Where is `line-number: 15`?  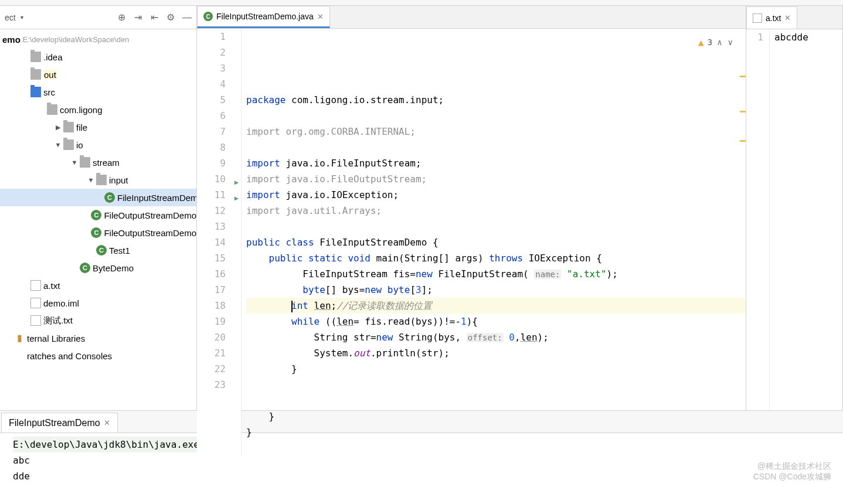 line-number: 15 is located at coordinates (211, 258).